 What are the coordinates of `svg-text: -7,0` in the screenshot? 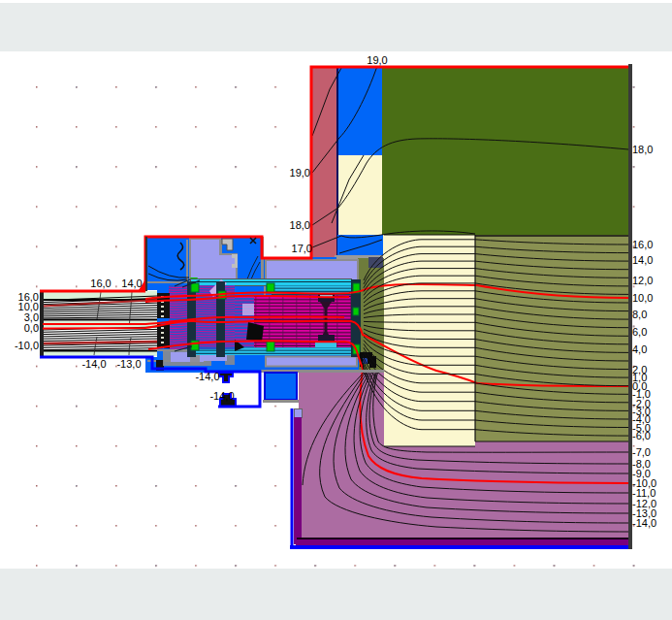 It's located at (642, 452).